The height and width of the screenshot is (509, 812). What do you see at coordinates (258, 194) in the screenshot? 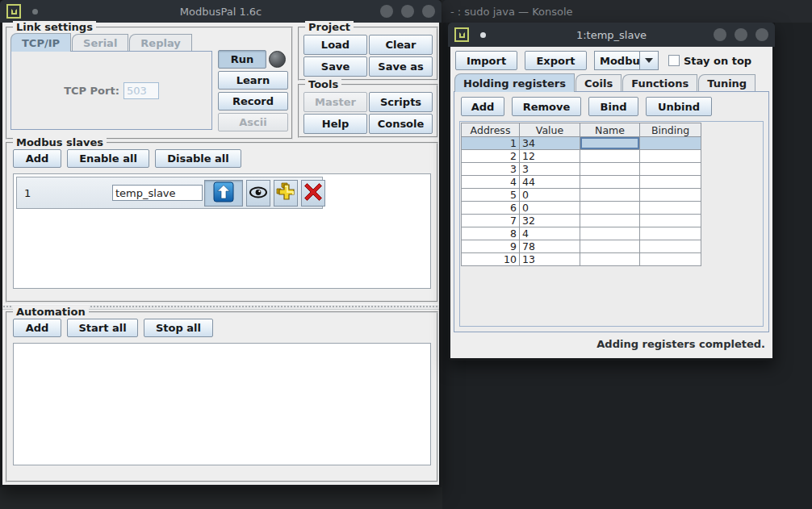
I see `slave-show-panel-button` at bounding box center [258, 194].